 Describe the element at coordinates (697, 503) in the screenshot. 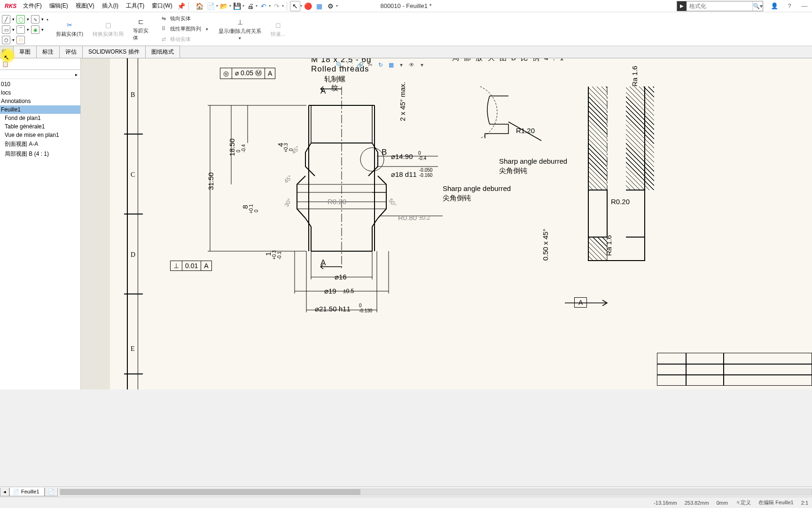

I see `status-y: 253.82mm` at that location.